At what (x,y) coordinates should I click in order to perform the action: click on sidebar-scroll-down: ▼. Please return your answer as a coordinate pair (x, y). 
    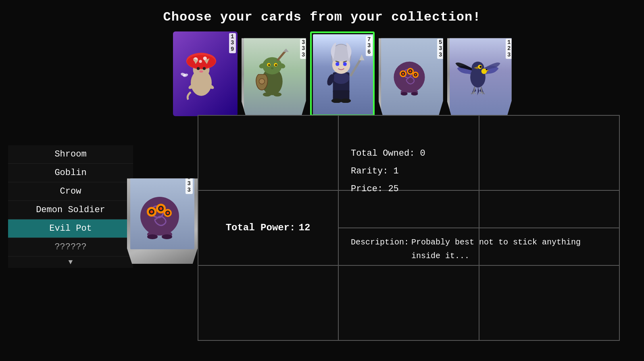
    Looking at the image, I should click on (71, 262).